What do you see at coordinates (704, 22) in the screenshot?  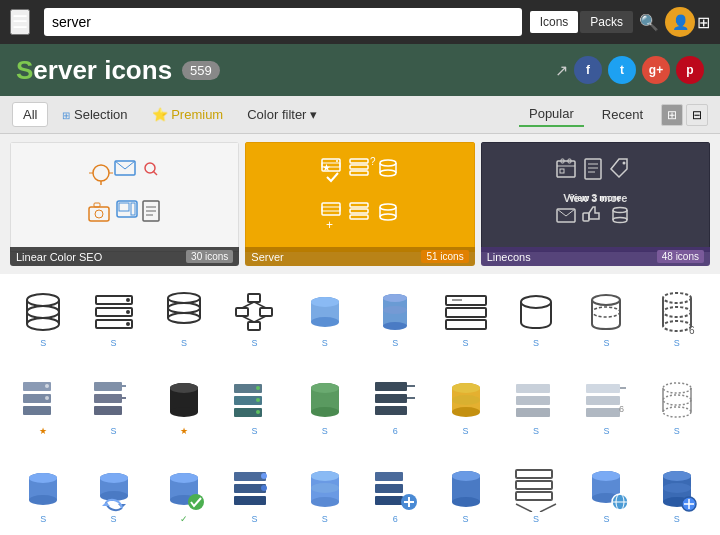 I see `grid-view-button: ⊞` at bounding box center [704, 22].